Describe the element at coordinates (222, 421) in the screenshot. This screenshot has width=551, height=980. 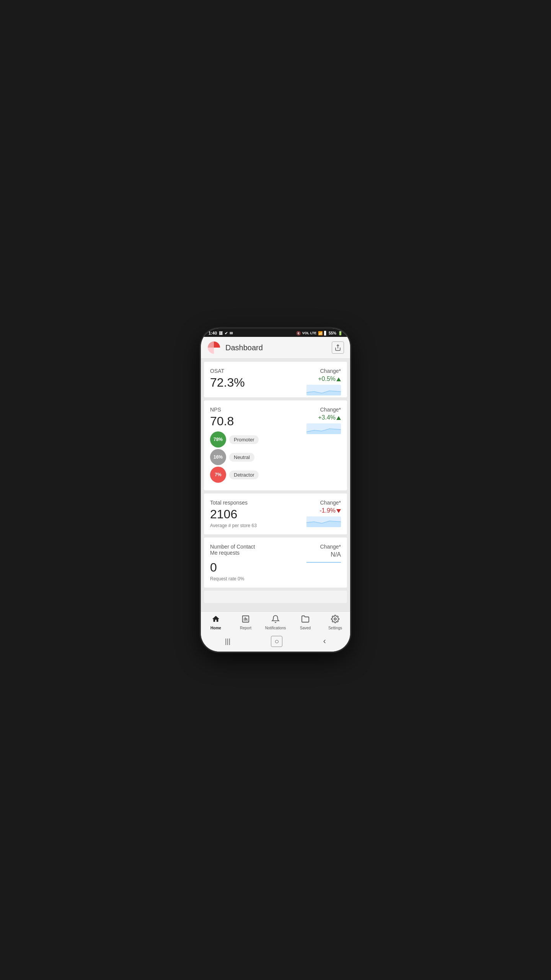
I see `nps-value: 70.8` at that location.